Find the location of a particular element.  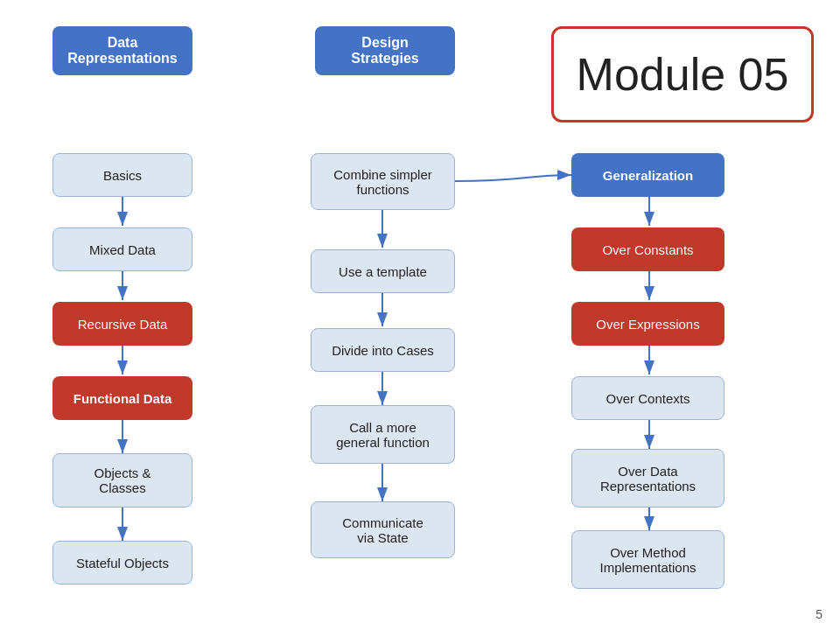

page-number: 5 is located at coordinates (819, 614).